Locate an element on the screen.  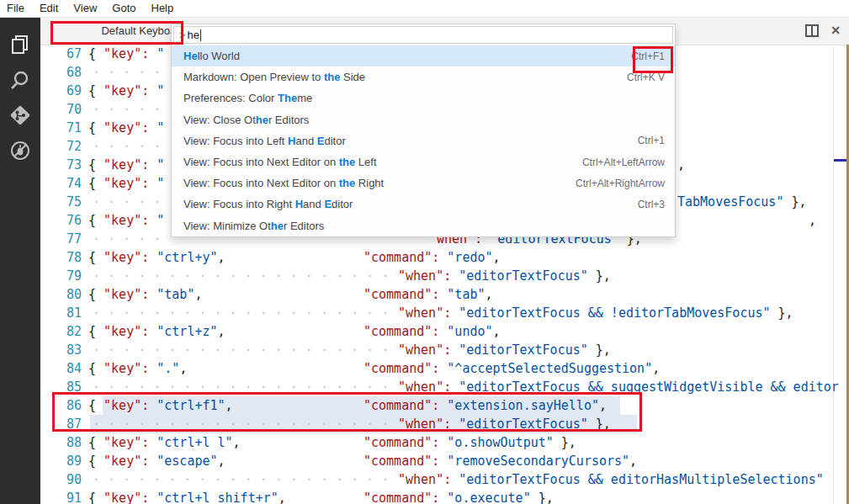
code-line-75: · · · · · is located at coordinates (130, 202).